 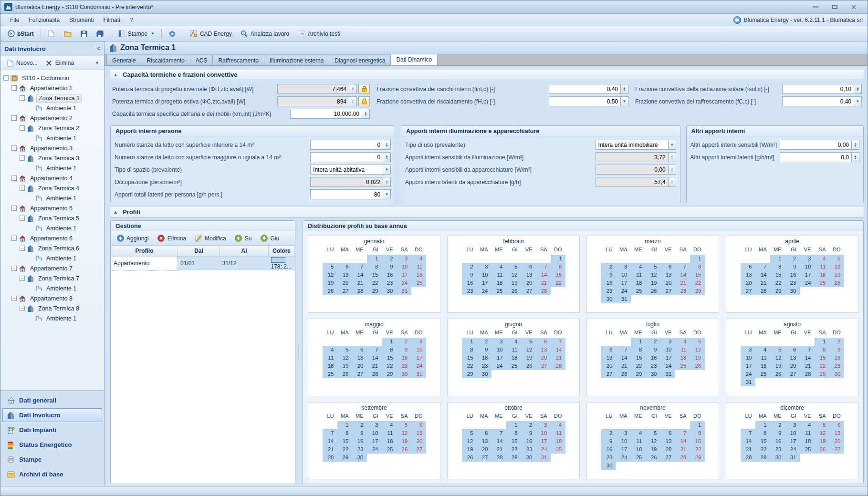 I want to click on tree-item-zona-termica-7: −Zona Termica 7, so click(x=52, y=279).